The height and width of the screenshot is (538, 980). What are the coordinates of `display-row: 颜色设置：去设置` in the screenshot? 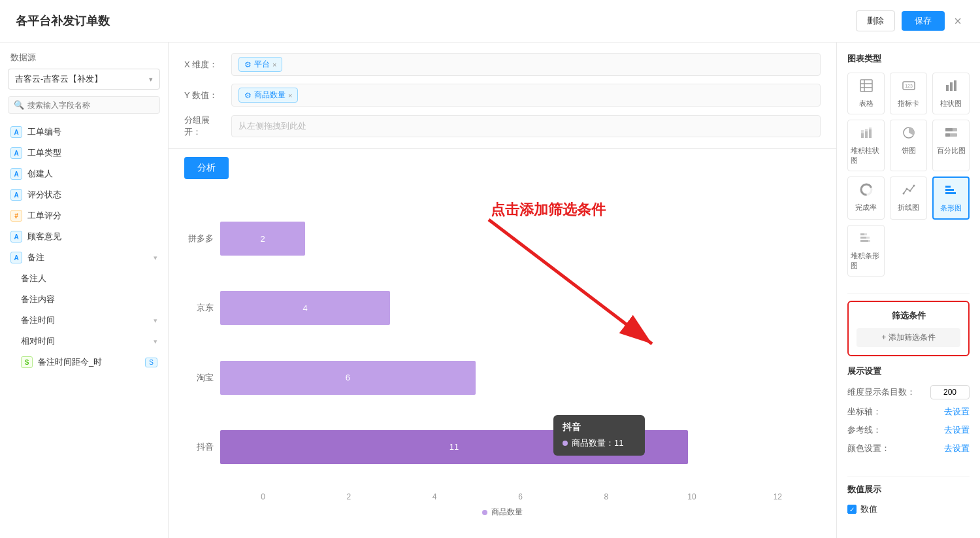 It's located at (908, 448).